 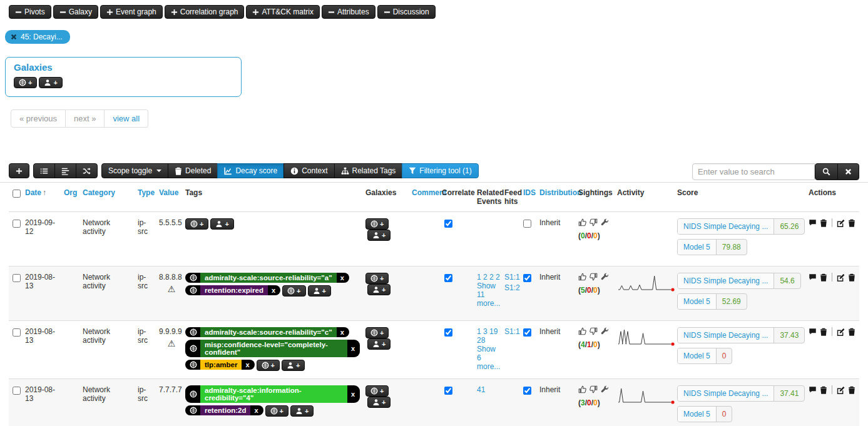 I want to click on decay-score-badge: NIDS Simple Decaying ...37.43, so click(x=741, y=335).